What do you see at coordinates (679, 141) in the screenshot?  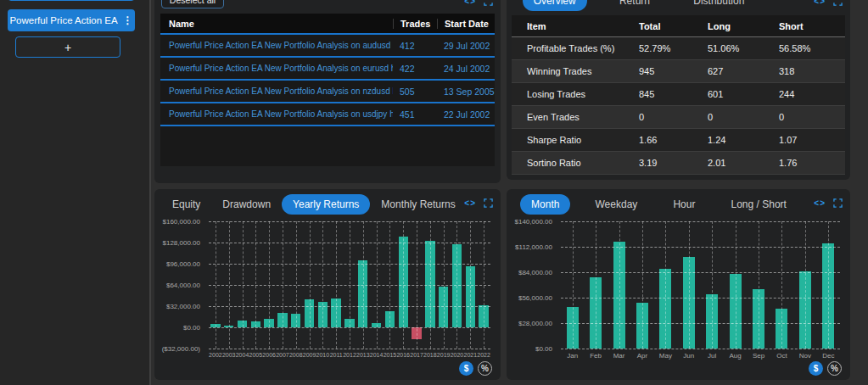 I see `stats-row: Sharpe Ratio1.661.241.07` at bounding box center [679, 141].